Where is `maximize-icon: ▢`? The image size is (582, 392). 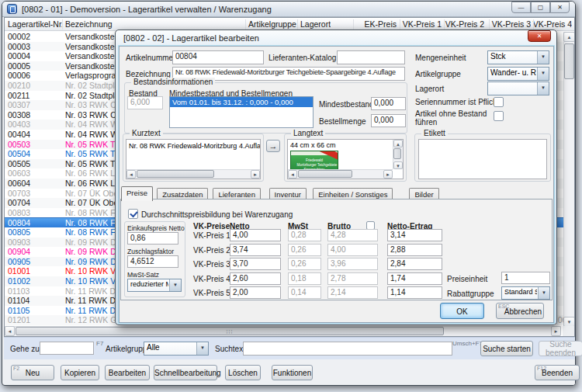
maximize-icon: ▢ is located at coordinates (540, 8).